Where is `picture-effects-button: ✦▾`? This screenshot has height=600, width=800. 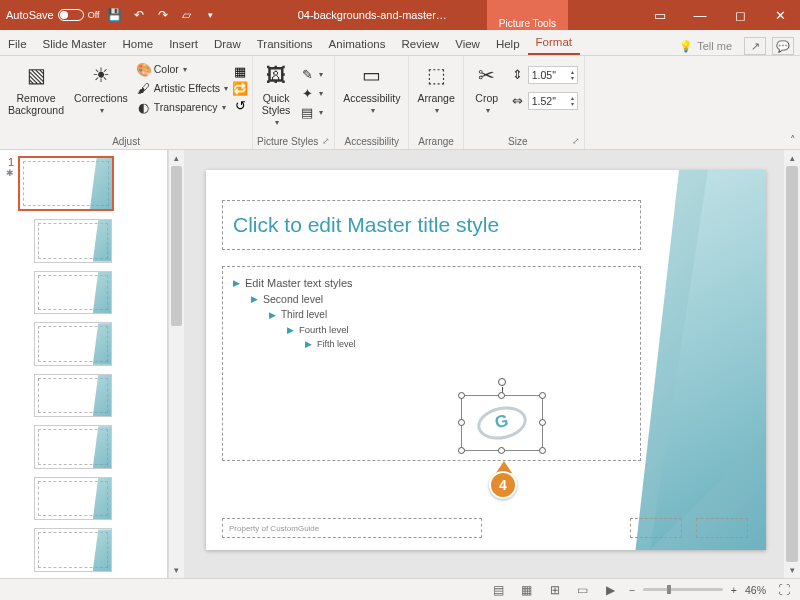
picture-effects-button: ✦▾ is located at coordinates (311, 94).